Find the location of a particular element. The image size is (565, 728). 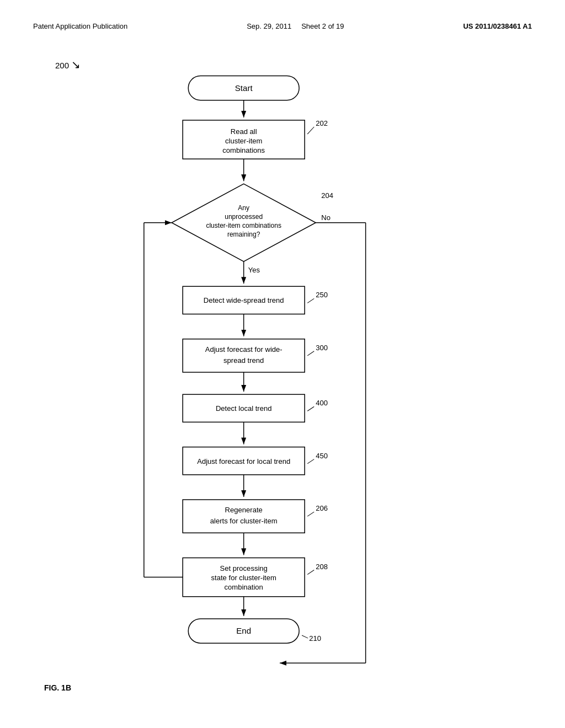

header-date: Sep. 29, 2011 is located at coordinates (269, 26).